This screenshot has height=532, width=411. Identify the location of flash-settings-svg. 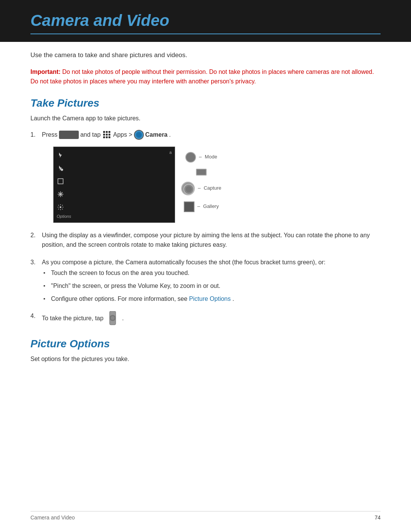
(61, 168).